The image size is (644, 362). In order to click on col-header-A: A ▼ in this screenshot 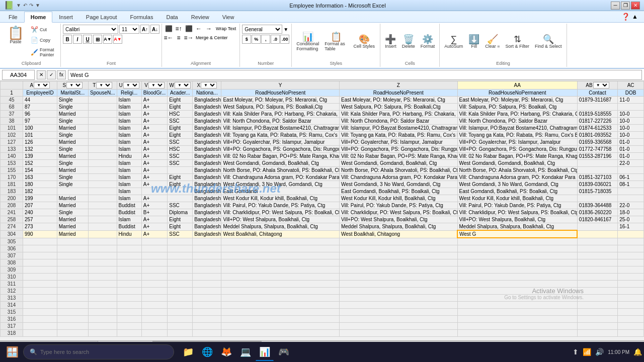, I will do `click(40, 85)`.